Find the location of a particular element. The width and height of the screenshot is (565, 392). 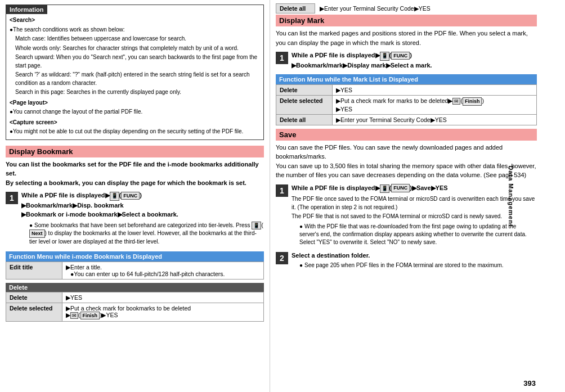

vertical-data-management-label: Data Management is located at coordinates (510, 196).